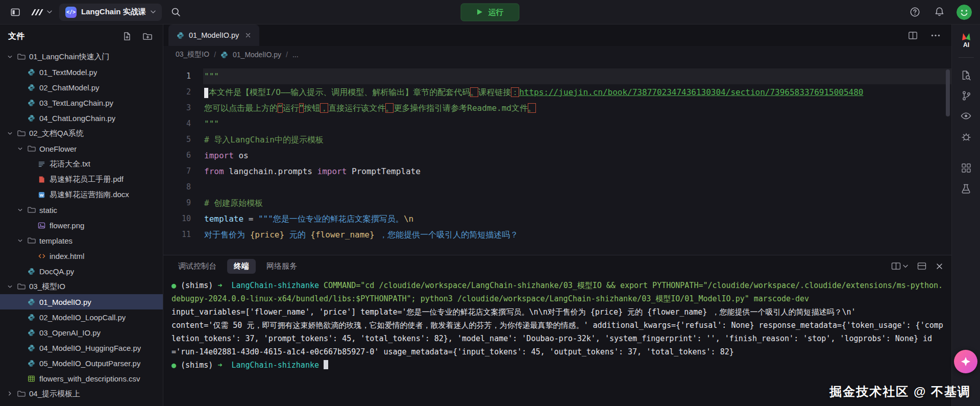 This screenshot has height=406, width=980. I want to click on help-icon, so click(915, 12).